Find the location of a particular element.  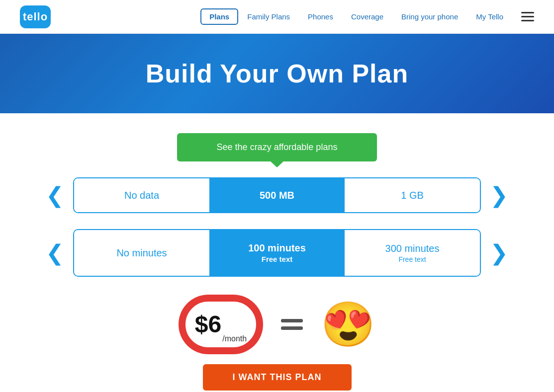

price-circle-outer: $6 /month is located at coordinates (221, 324).